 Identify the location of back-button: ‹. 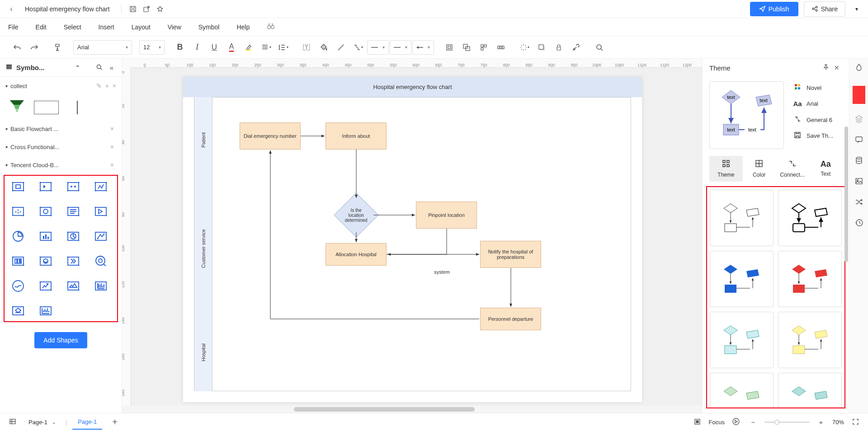
(11, 9).